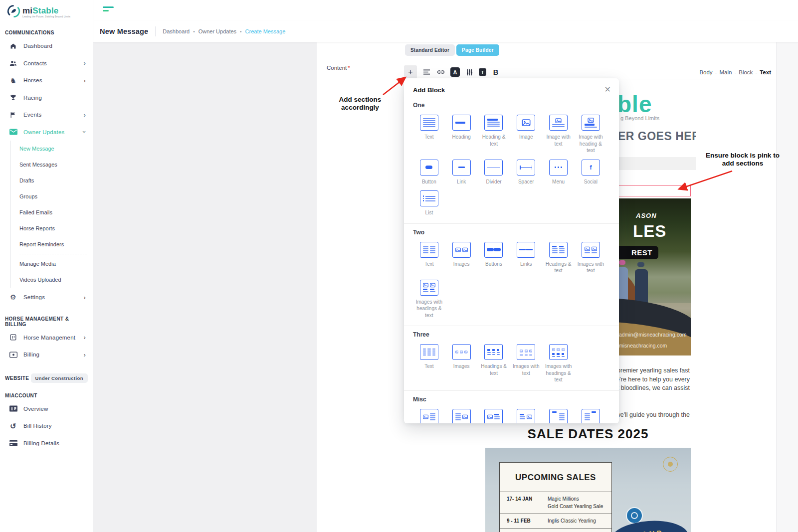  What do you see at coordinates (469, 72) in the screenshot?
I see `adjust-button` at bounding box center [469, 72].